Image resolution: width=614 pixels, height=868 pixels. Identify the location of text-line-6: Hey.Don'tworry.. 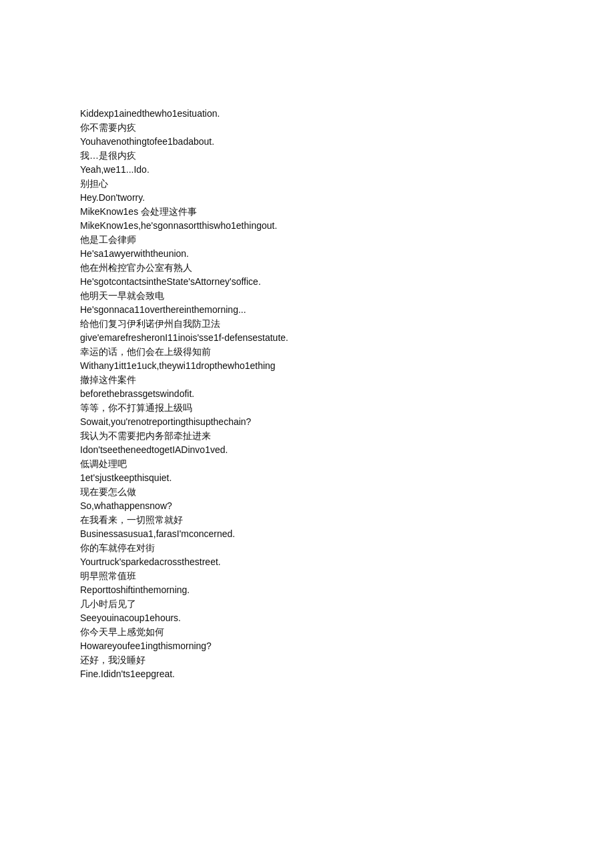
(347, 197).